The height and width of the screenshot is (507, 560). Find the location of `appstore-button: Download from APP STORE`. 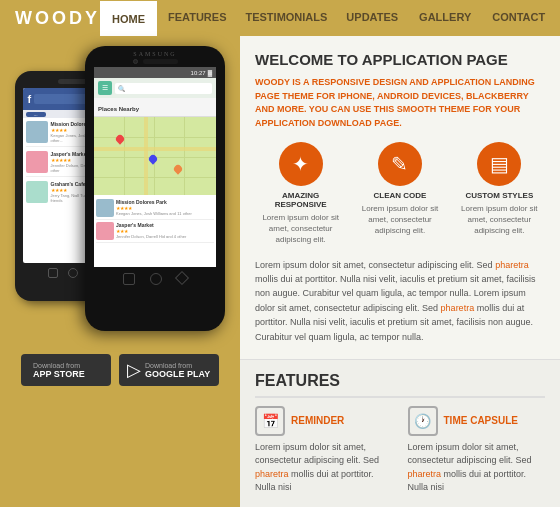

appstore-button: Download from APP STORE is located at coordinates (66, 370).